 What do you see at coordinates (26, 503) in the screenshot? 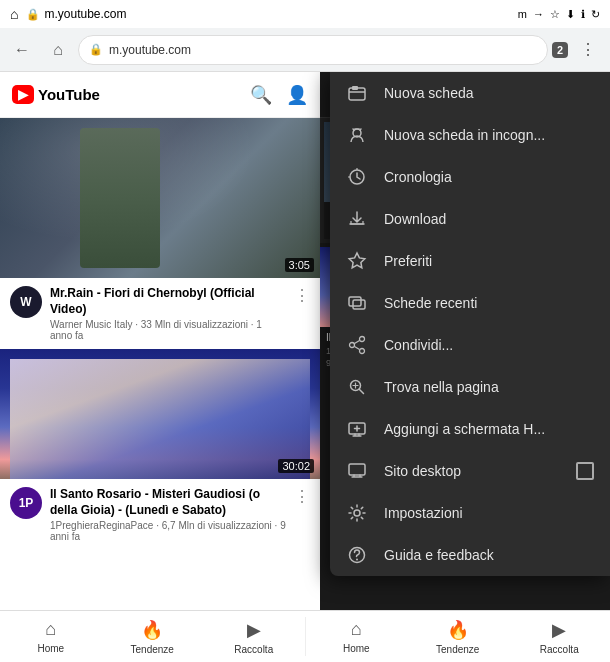
I see `channel2-avatar: 1P` at bounding box center [26, 503].